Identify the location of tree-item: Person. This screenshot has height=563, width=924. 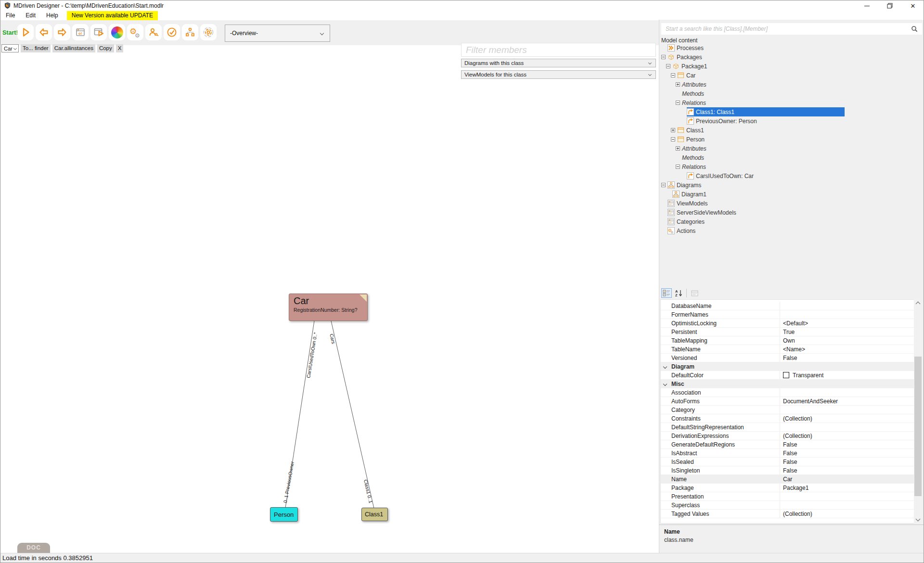
(792, 140).